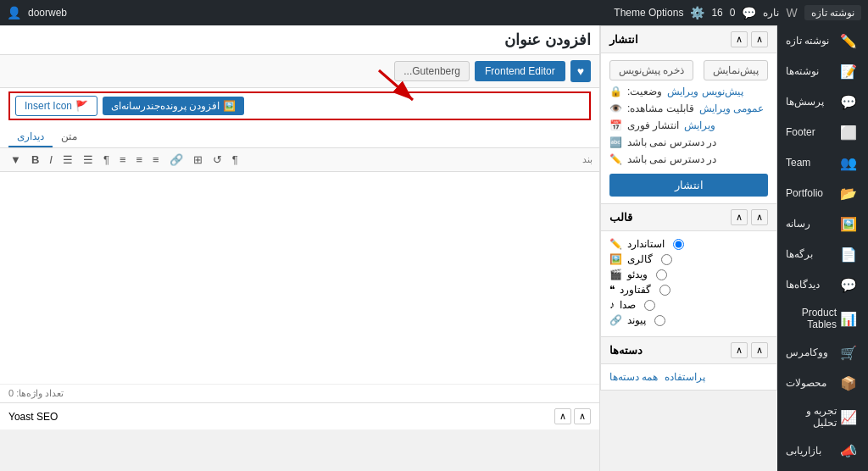 This screenshot has width=868, height=471. What do you see at coordinates (587, 159) in the screenshot?
I see `toolbar-bind-label: بند` at bounding box center [587, 159].